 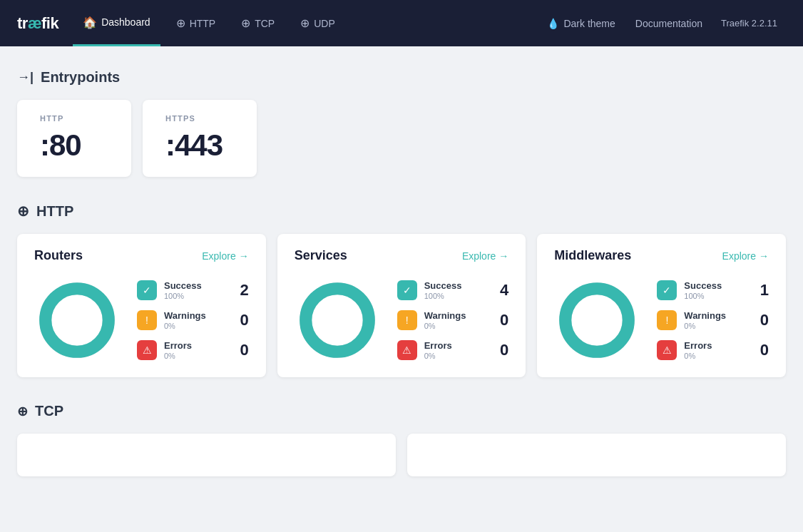 What do you see at coordinates (667, 350) in the screenshot?
I see `middlewares-error-badge: ⚠` at bounding box center [667, 350].